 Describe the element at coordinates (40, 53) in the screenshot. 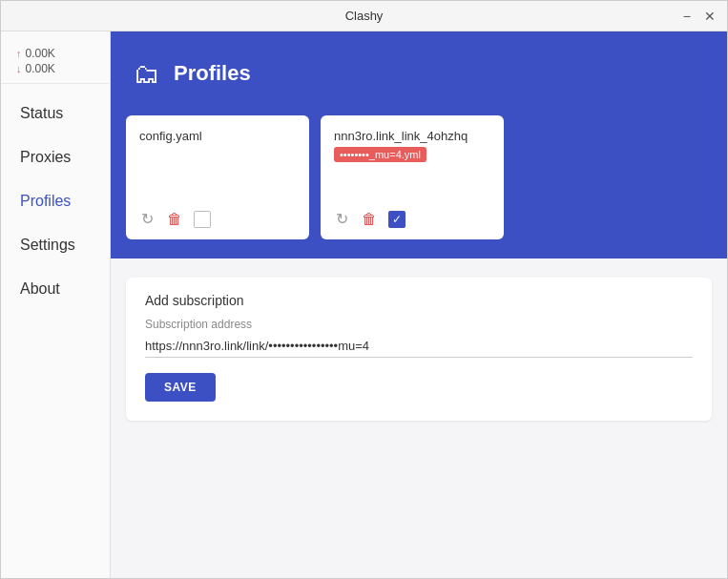

I see `traffic-upload-value: 0.00K` at that location.